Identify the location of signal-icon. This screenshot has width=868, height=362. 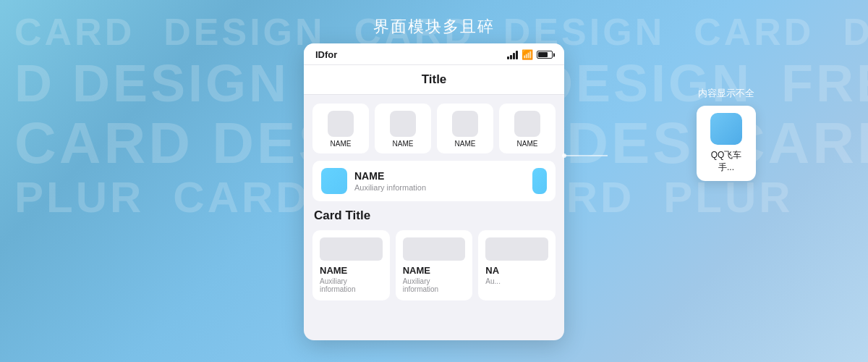
(512, 55).